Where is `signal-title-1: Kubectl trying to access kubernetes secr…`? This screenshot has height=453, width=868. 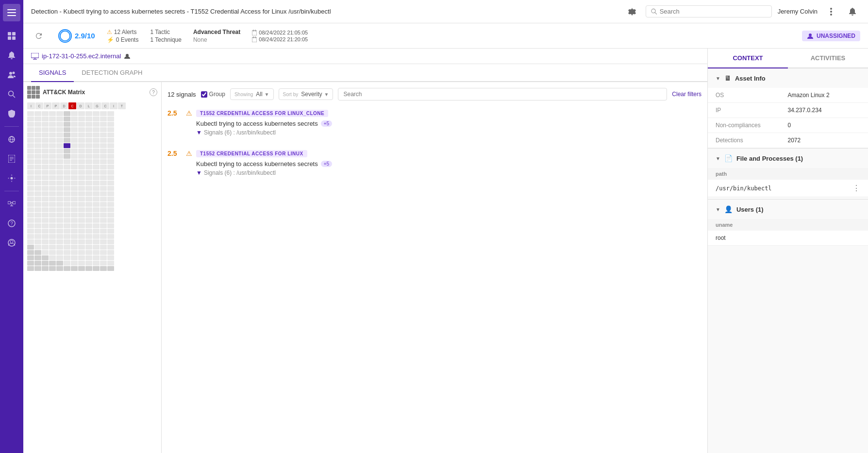
signal-title-1: Kubectl trying to access kubernetes secr… is located at coordinates (449, 123).